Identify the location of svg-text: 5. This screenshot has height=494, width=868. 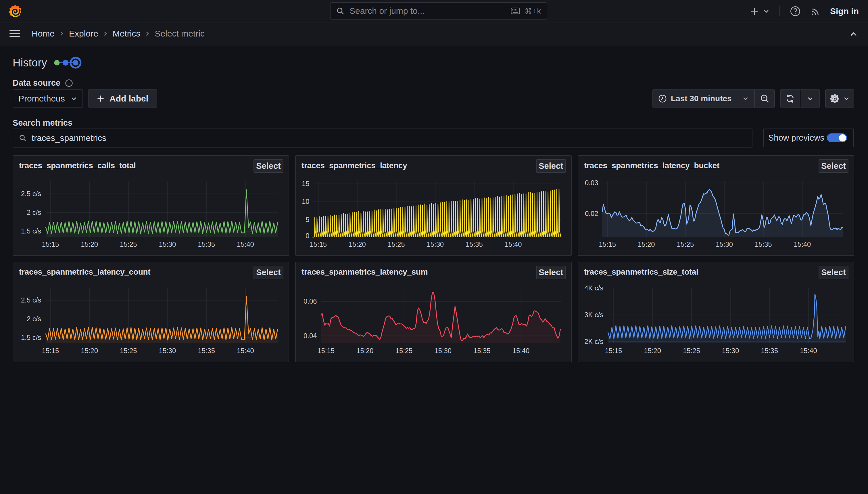
(307, 220).